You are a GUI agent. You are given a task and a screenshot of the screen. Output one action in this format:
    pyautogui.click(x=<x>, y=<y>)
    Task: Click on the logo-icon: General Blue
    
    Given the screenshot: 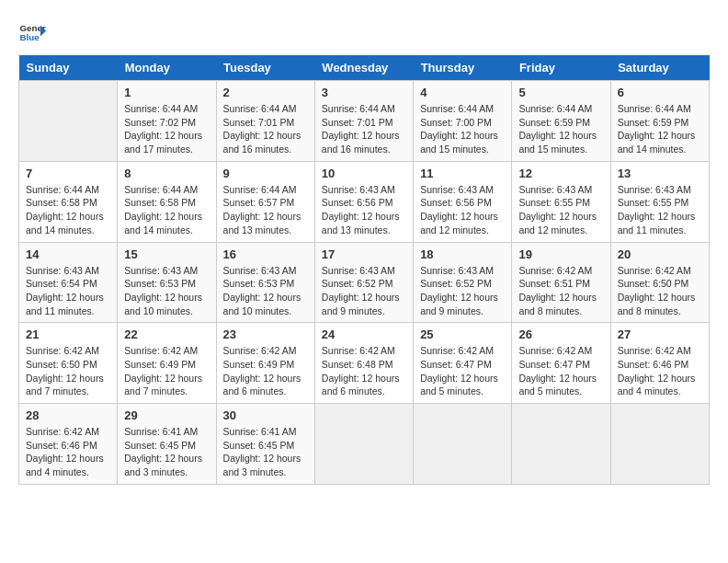 What is the action you would take?
    pyautogui.click(x=32, y=32)
    